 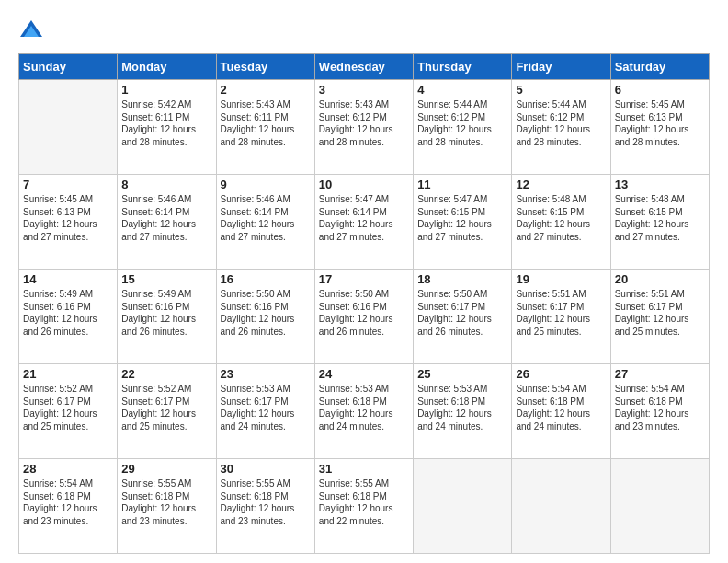 What do you see at coordinates (166, 123) in the screenshot?
I see `day-info: Sunrise: 5:42 AM Sunset: 6:11 PM Dayligh…` at bounding box center [166, 123].